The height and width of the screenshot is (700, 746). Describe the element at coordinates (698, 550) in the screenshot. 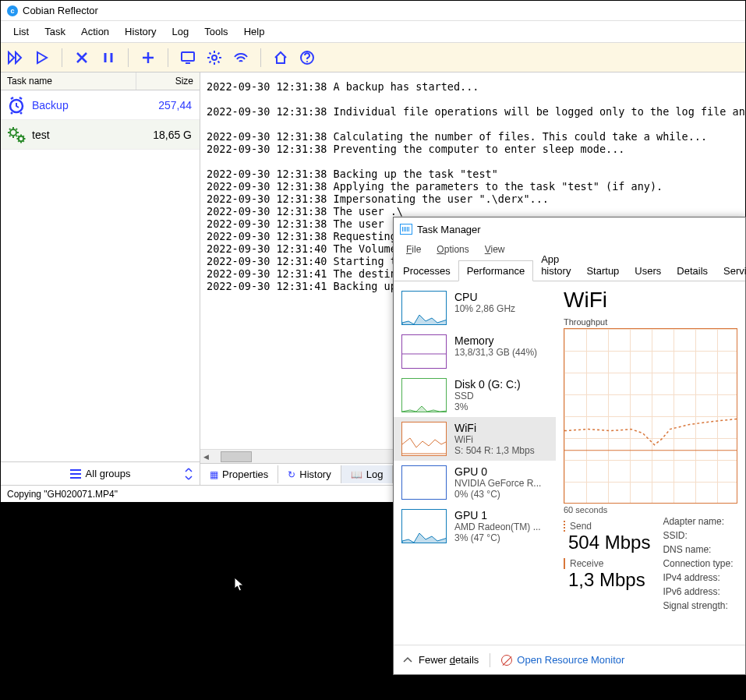

I see `adapter-detail-row: DNS name:` at that location.